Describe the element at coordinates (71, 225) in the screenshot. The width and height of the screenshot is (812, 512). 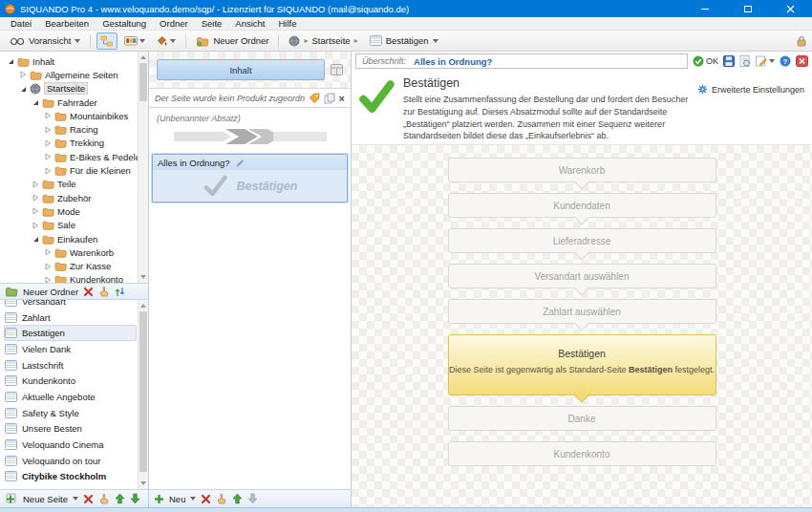
I see `tree-item: Sale` at that location.